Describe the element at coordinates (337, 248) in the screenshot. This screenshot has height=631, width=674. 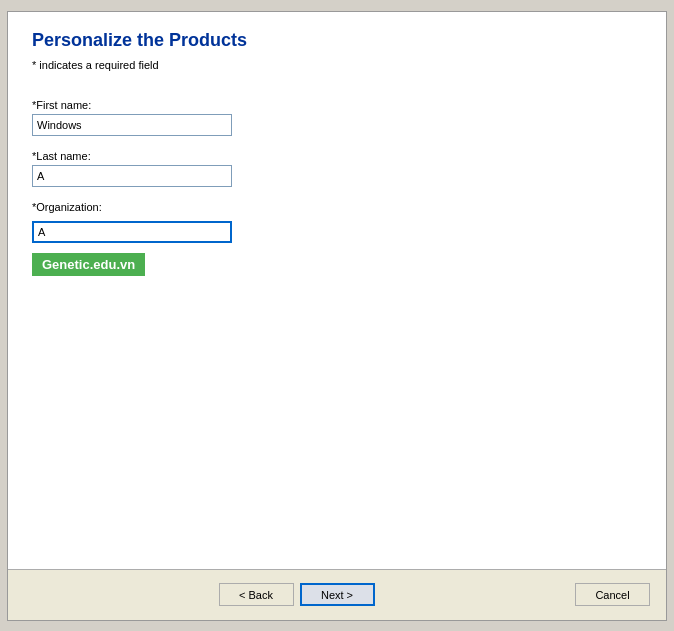
I see `watermark-row: Genetic.edu.vn` at that location.